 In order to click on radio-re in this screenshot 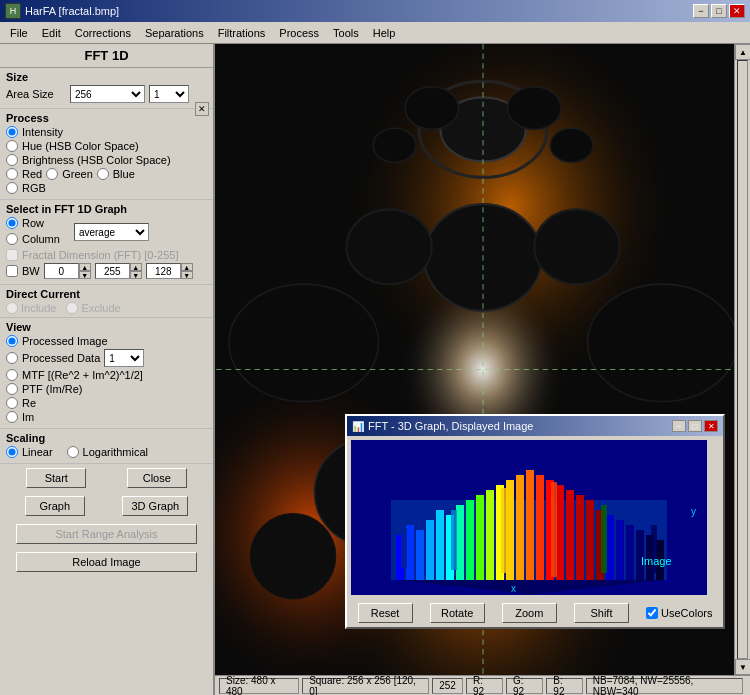, I will do `click(12, 403)`.